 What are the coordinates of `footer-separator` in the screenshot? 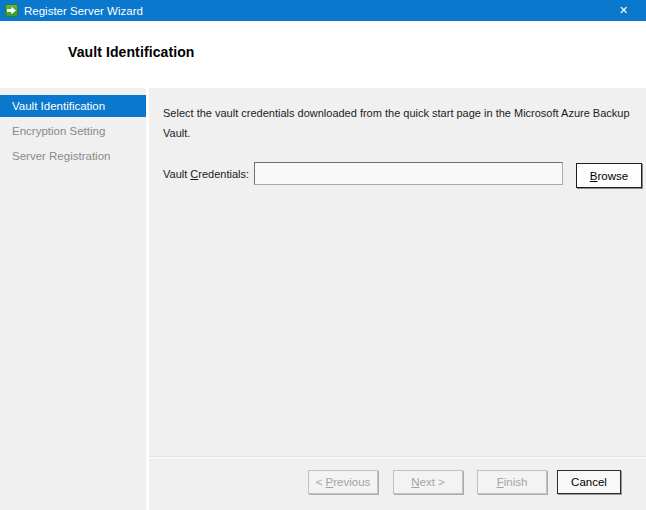 It's located at (398, 457).